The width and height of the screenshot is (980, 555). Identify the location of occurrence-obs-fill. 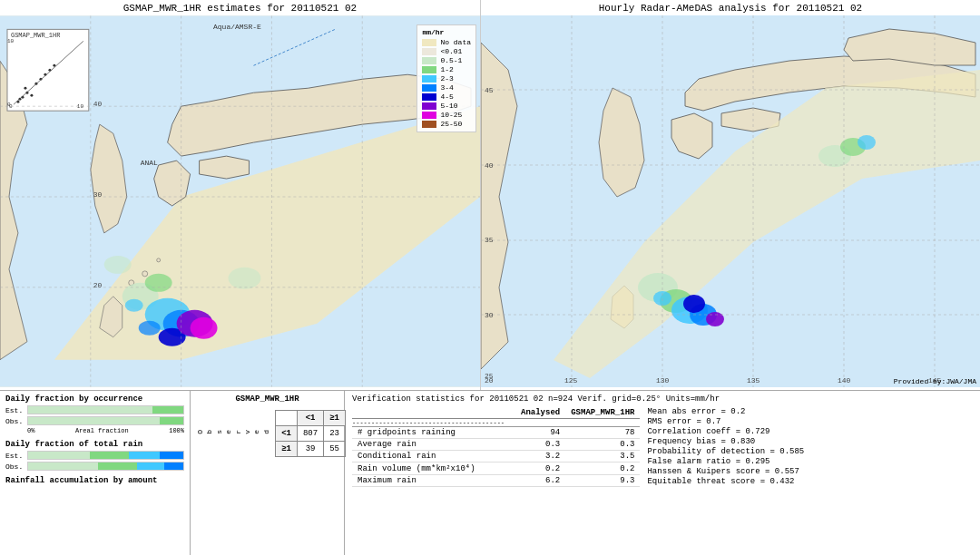
(94, 421).